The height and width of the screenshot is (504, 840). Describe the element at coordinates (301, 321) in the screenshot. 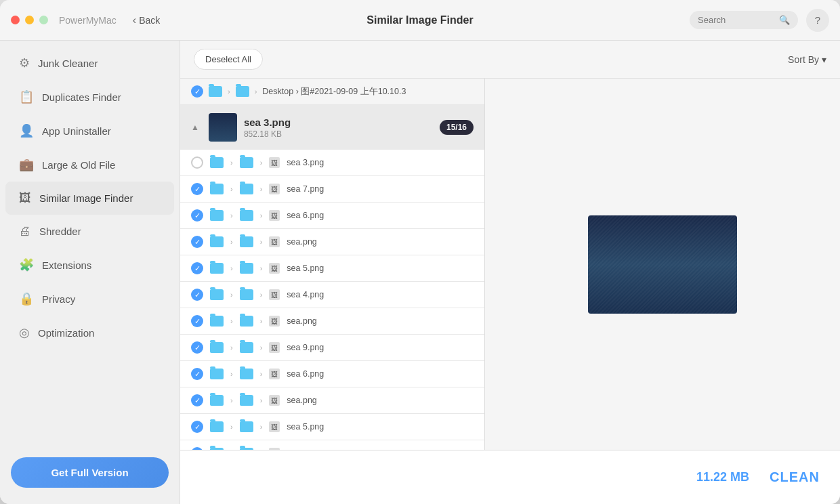

I see `file-path-6: sea.png` at that location.